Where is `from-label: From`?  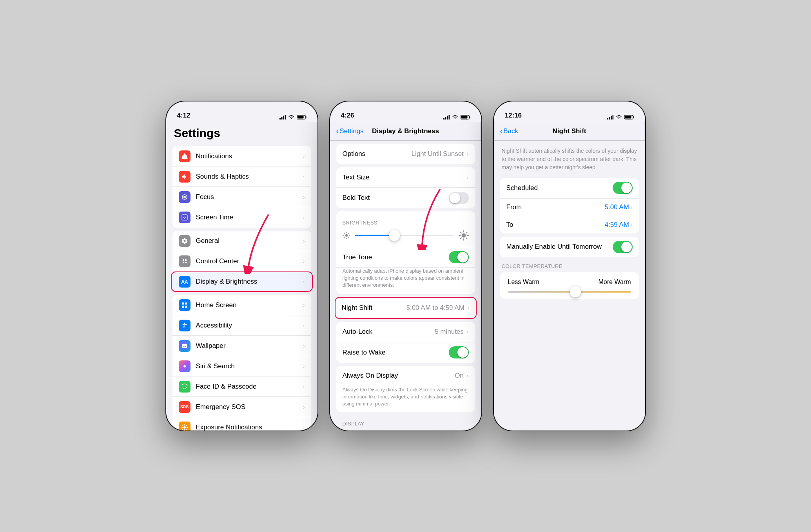 from-label: From is located at coordinates (514, 207).